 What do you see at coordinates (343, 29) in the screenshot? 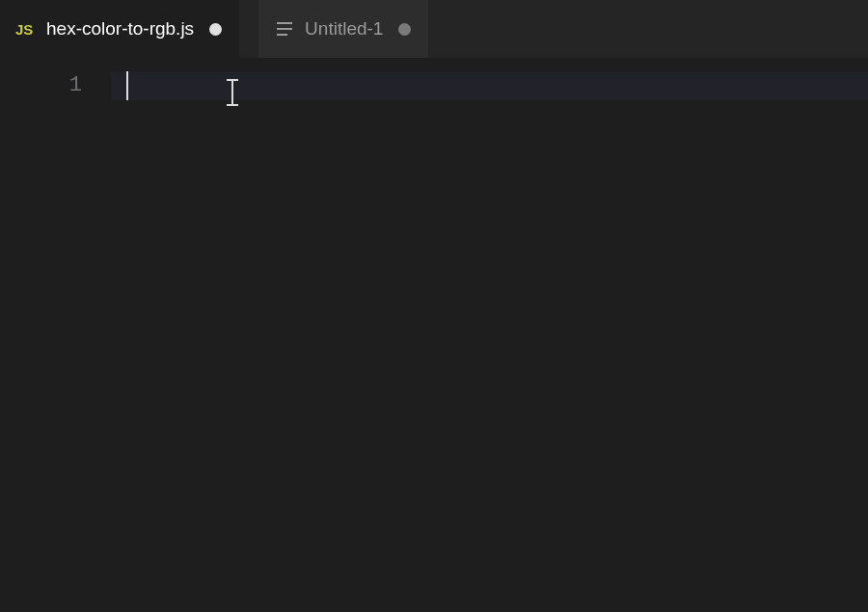
I see `tab-untitled-1: Untitled-1` at bounding box center [343, 29].